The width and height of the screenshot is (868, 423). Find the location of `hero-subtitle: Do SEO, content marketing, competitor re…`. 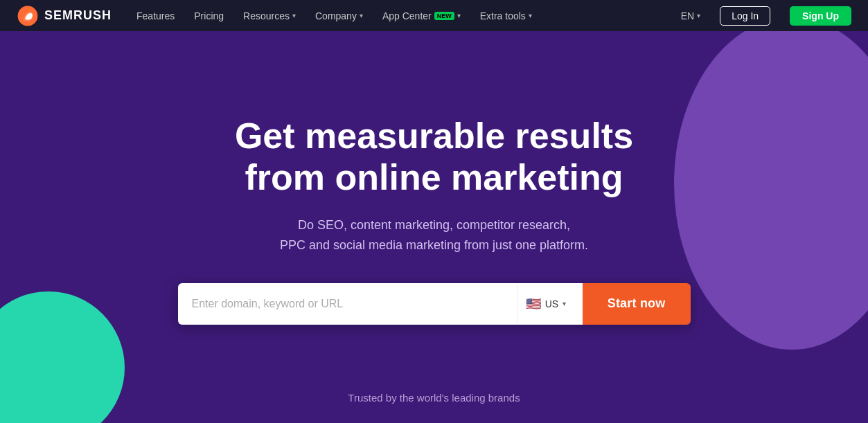

hero-subtitle: Do SEO, content marketing, competitor re… is located at coordinates (434, 235).